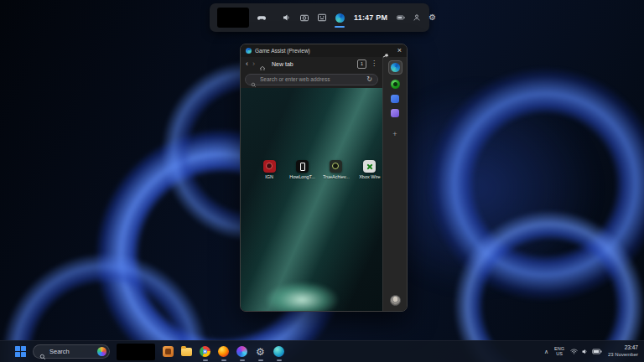 The image size is (644, 362). I want to click on shortcut-howlongtobeat: HowLongT..., so click(302, 169).